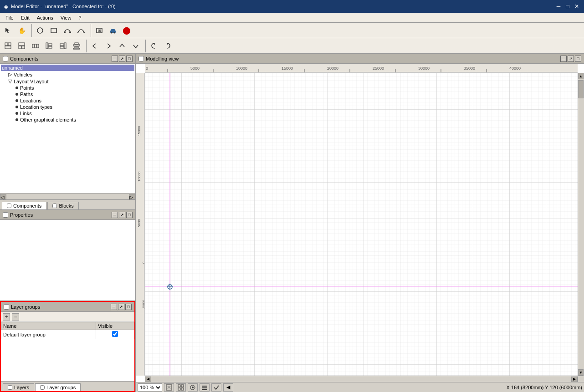 Image resolution: width=584 pixels, height=392 pixels. What do you see at coordinates (150, 387) in the screenshot?
I see `zoom-select: 50 % 75 % 100 % 150 % 200 %` at bounding box center [150, 387].